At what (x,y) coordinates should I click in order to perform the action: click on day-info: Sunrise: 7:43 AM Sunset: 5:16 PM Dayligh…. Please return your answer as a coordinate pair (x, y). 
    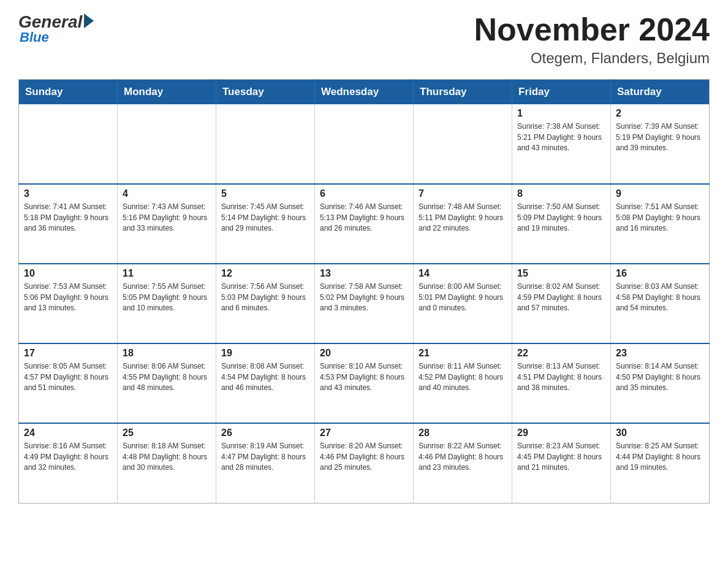
    Looking at the image, I should click on (167, 218).